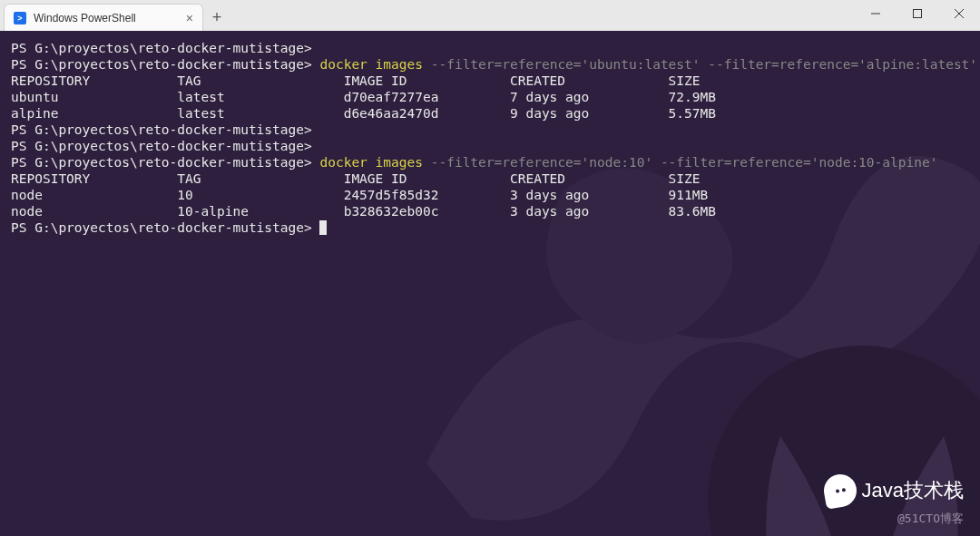 The image size is (980, 536). What do you see at coordinates (490, 113) in the screenshot?
I see `terminal-line: alpine latest d6e46aa2470d 9 days ago 5.…` at bounding box center [490, 113].